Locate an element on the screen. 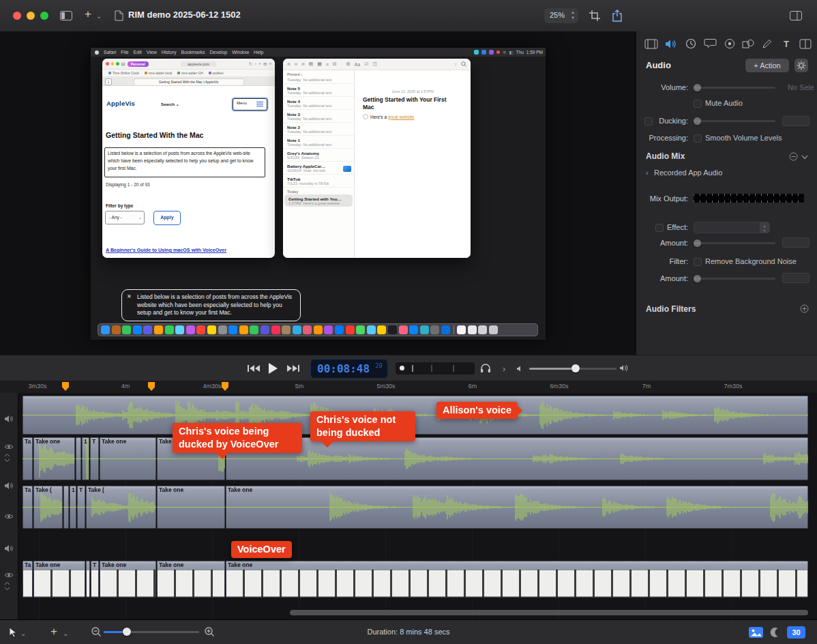 Image resolution: width=817 pixels, height=644 pixels. preview-volume-knob is located at coordinates (576, 368).